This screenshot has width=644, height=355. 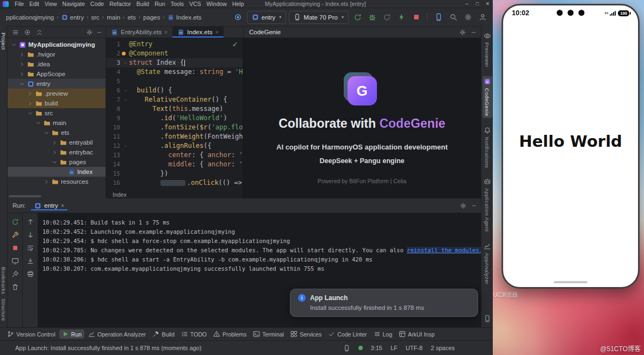 I want to click on code-line-5: 5, so click(x=174, y=82).